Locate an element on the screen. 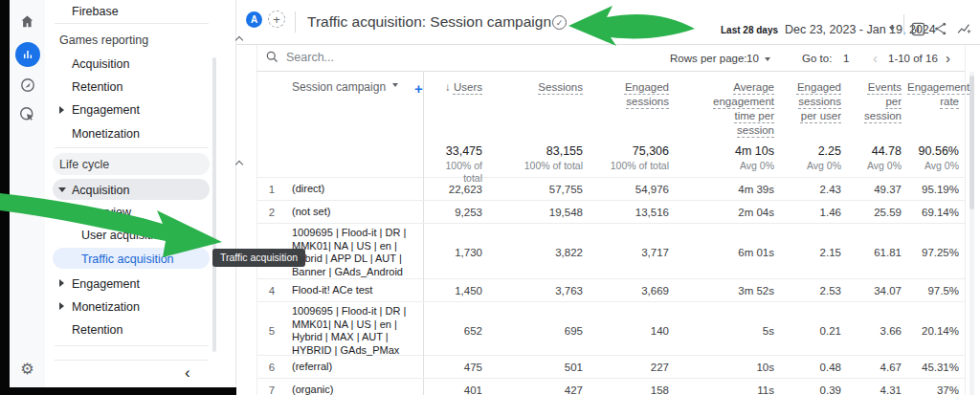 This screenshot has width=980, height=395. table-row: 5 1009695 | Flood-it | DR | MMK01| NA | … is located at coordinates (611, 328).